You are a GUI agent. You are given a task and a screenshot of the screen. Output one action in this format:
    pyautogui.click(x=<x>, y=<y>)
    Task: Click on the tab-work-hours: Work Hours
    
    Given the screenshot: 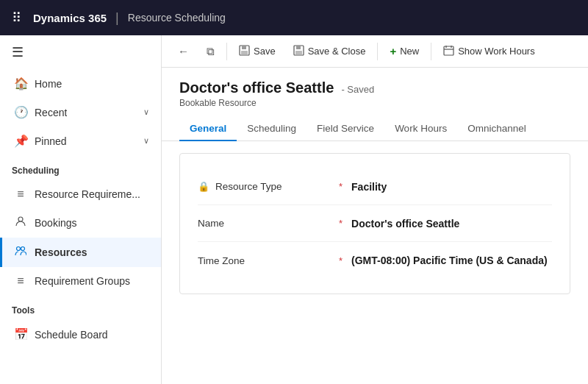 What is the action you would take?
    pyautogui.click(x=420, y=129)
    